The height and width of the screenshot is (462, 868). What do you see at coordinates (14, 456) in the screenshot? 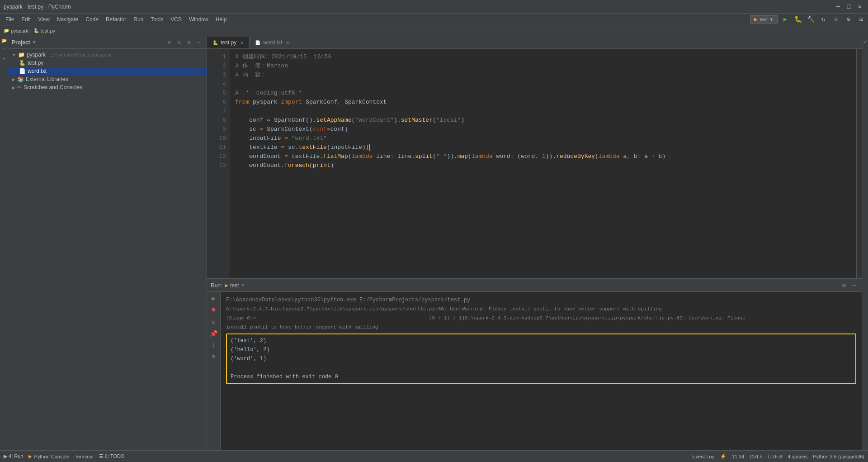
I see `run-status-label: ▶ 4: Run` at bounding box center [14, 456].